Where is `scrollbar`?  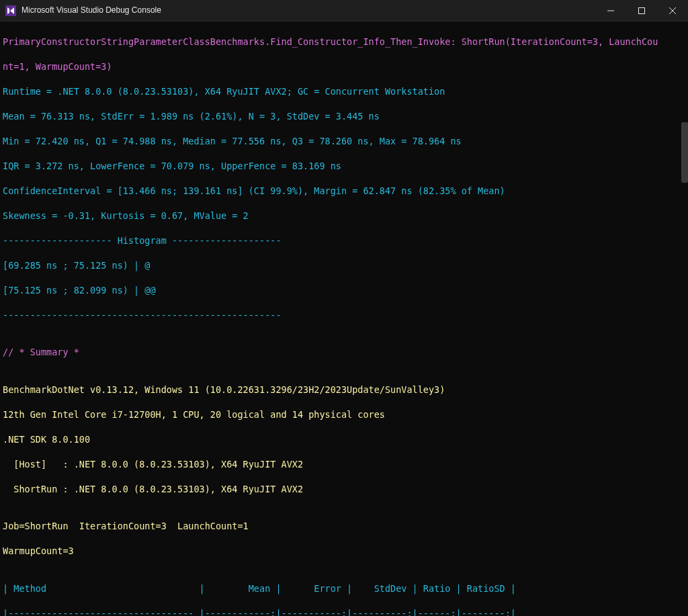
scrollbar is located at coordinates (684, 318).